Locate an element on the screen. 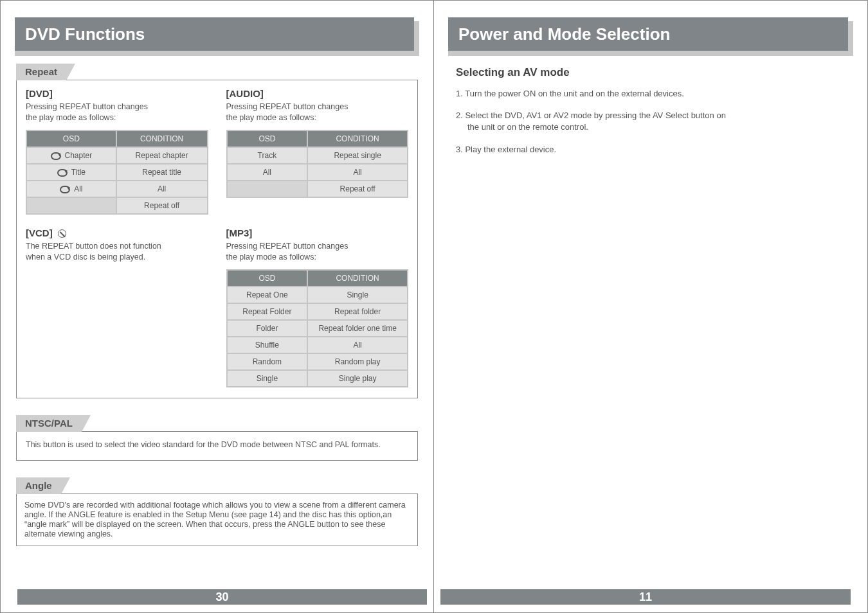 This screenshot has width=868, height=613. table-row: Repeat OneSingle is located at coordinates (318, 294).